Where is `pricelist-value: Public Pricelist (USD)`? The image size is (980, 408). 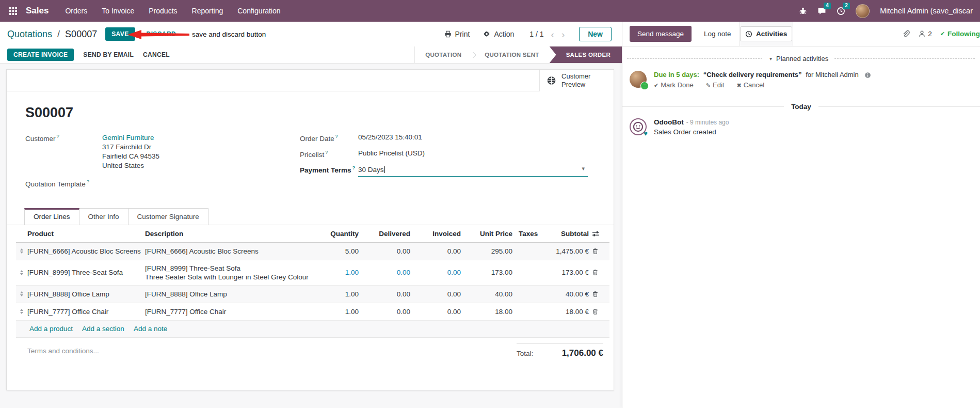 pricelist-value: Public Pricelist (USD) is located at coordinates (391, 154).